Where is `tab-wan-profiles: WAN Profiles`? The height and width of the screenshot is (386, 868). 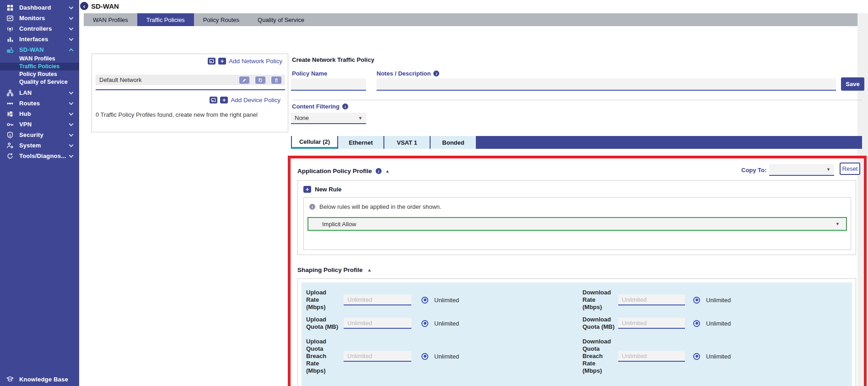 tab-wan-profiles: WAN Profiles is located at coordinates (111, 20).